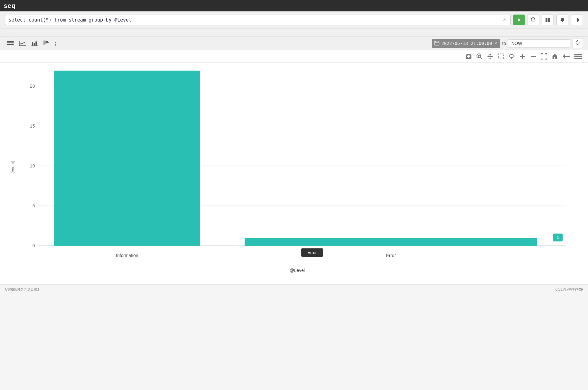 Image resolution: width=588 pixels, height=390 pixels. Describe the element at coordinates (578, 43) in the screenshot. I see `date-reset-button` at that location.